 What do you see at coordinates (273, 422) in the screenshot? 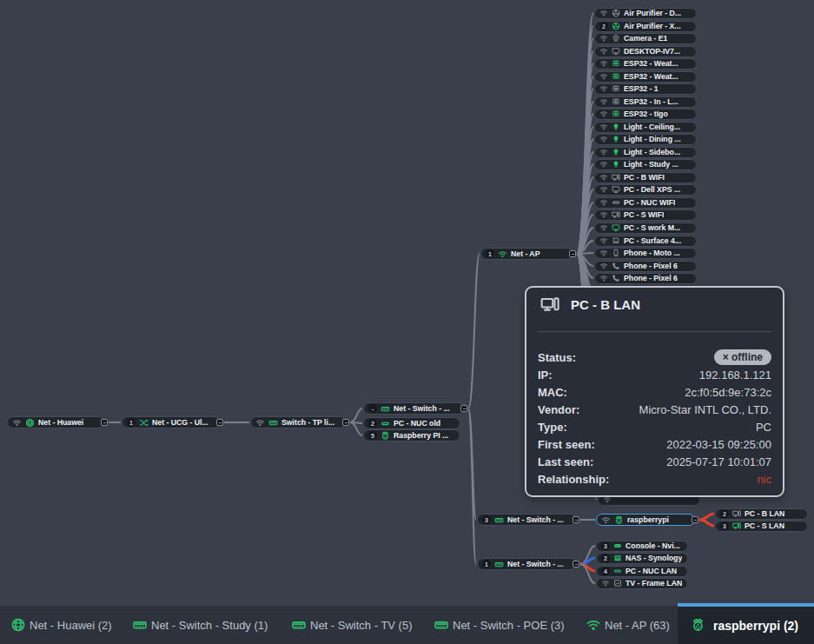
I see `switch-icon` at bounding box center [273, 422].